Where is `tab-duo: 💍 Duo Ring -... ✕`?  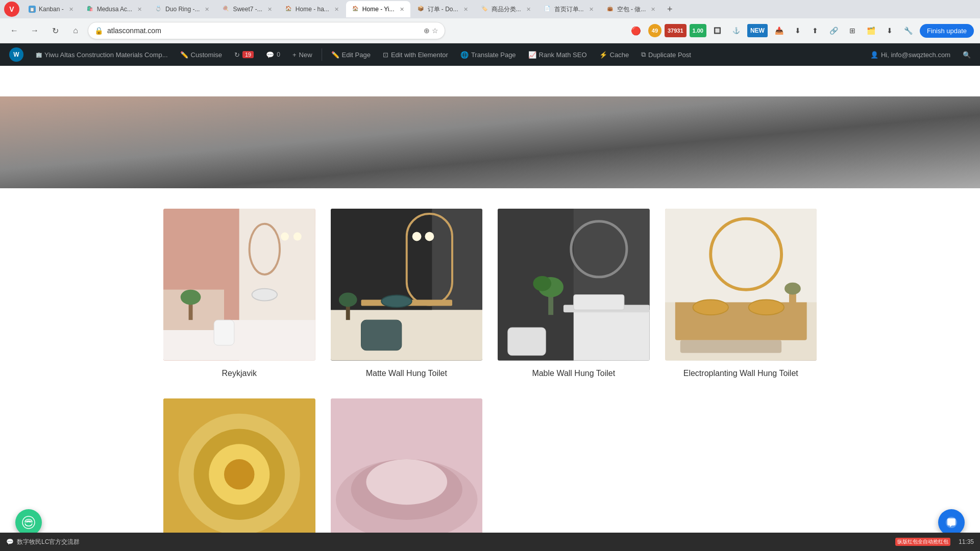
tab-duo: 💍 Duo Ring -... ✕ is located at coordinates (182, 9).